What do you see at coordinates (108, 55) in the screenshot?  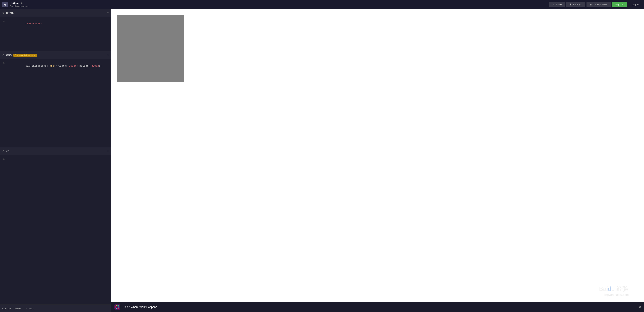 I see `css-collapse-icon: ▾` at bounding box center [108, 55].